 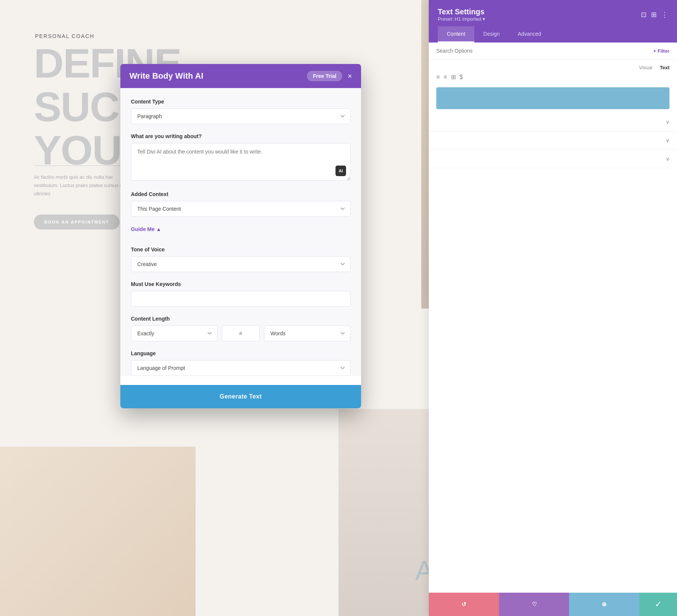 What do you see at coordinates (241, 363) in the screenshot?
I see `language-group: Language Language of Prompt English Span…` at bounding box center [241, 363].